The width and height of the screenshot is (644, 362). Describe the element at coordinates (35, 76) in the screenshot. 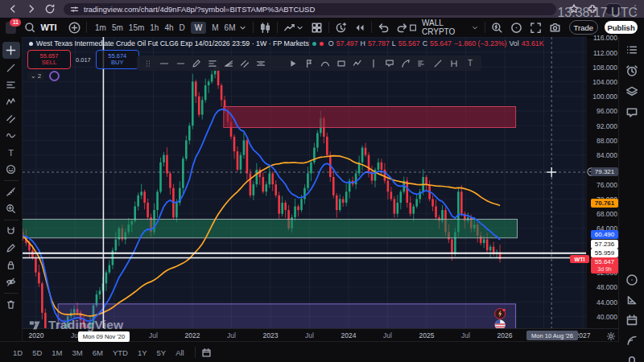

I see `indicators-collapse-chip: ⌄ 2` at that location.